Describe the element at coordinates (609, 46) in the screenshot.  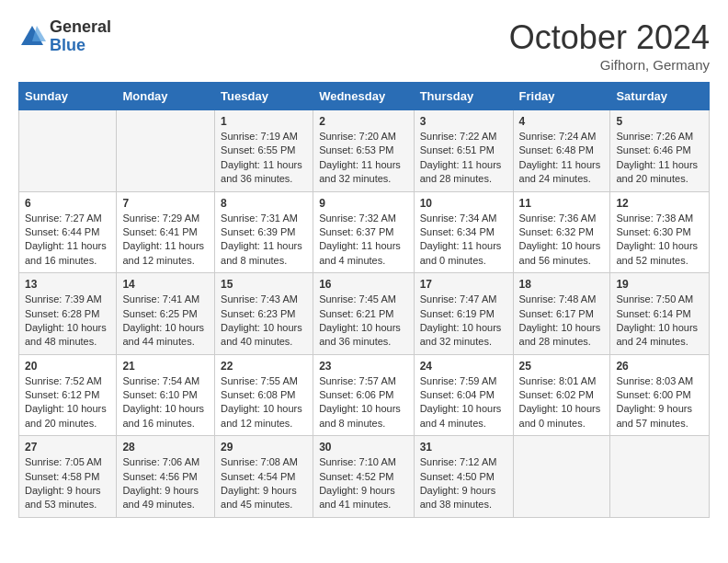
I see `title-section: October 2024 Gifhorn, Germany` at that location.